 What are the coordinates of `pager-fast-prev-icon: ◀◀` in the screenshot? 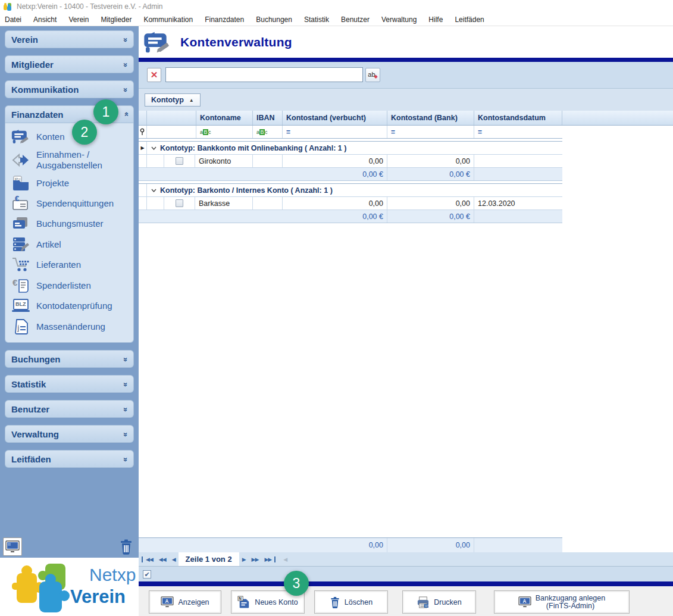 It's located at (162, 559).